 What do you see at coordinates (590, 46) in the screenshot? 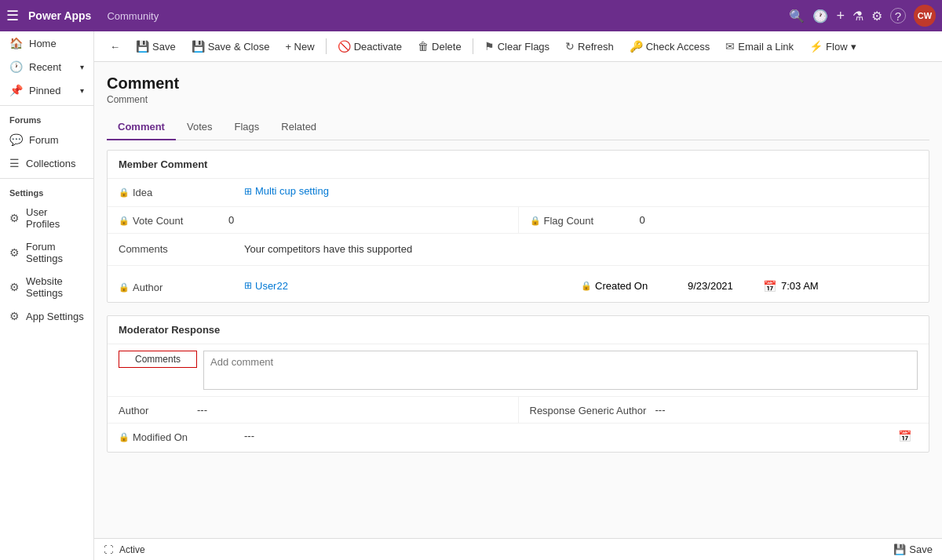
I see `refresh-button: ↻ Refresh` at bounding box center [590, 46].